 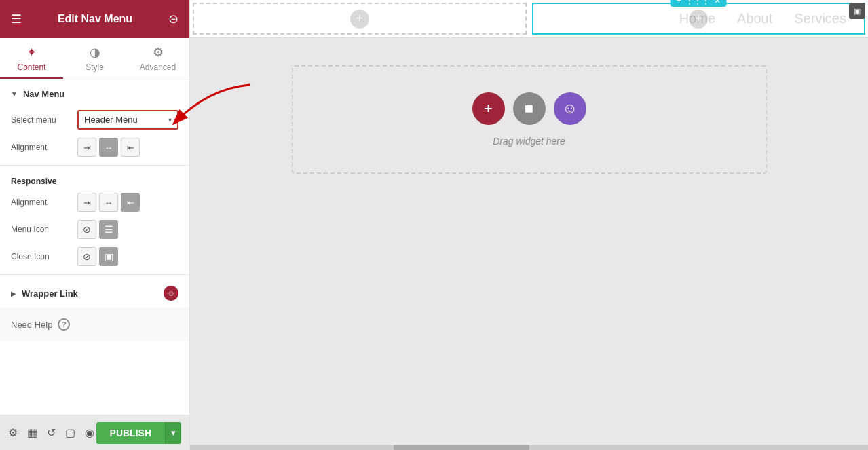 What do you see at coordinates (128, 229) in the screenshot?
I see `menu-icon-control: ⊘ ☰` at bounding box center [128, 229].